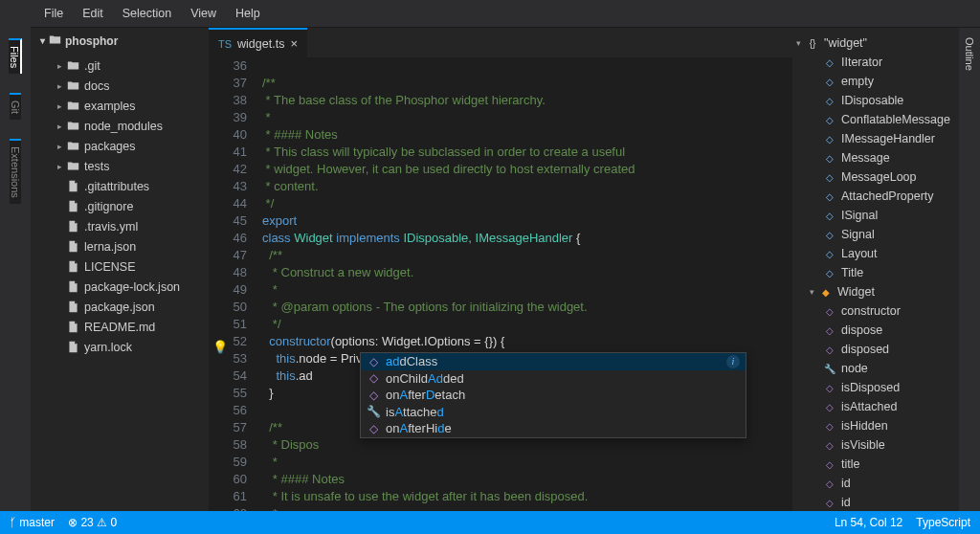 Image resolution: width=980 pixels, height=534 pixels. Describe the element at coordinates (120, 327) in the screenshot. I see `item-label: README.md` at that location.